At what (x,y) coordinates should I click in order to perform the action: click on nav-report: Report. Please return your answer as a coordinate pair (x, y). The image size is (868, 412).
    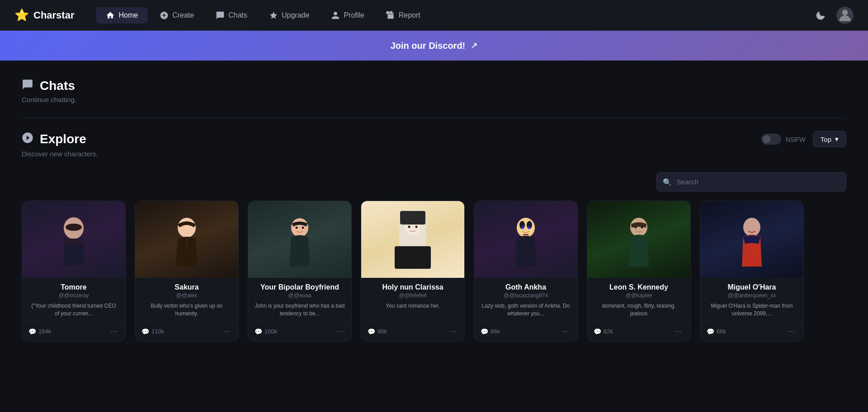
    Looking at the image, I should click on (403, 15).